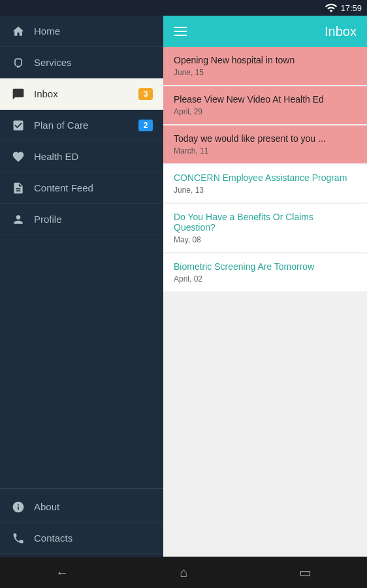 This screenshot has height=588, width=367. What do you see at coordinates (82, 507) in the screenshot?
I see `sidebar-item-about: About` at bounding box center [82, 507].